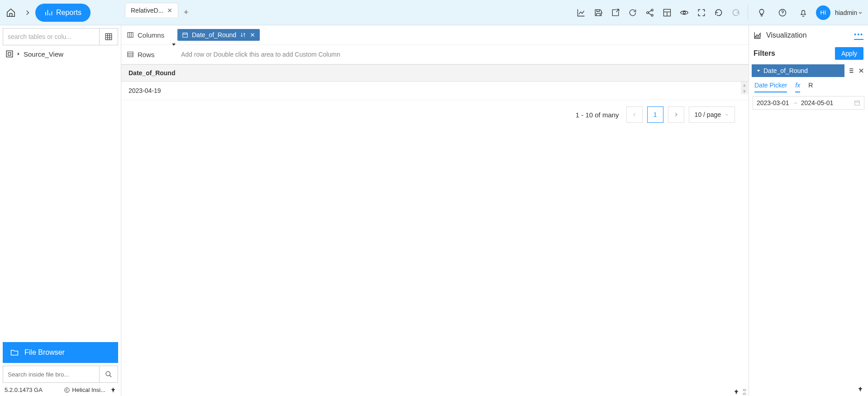 This screenshot has height=396, width=868. Describe the element at coordinates (61, 388) in the screenshot. I see `sidebar-footer: 5.2.0.1473 GA Helical Insi...` at that location.